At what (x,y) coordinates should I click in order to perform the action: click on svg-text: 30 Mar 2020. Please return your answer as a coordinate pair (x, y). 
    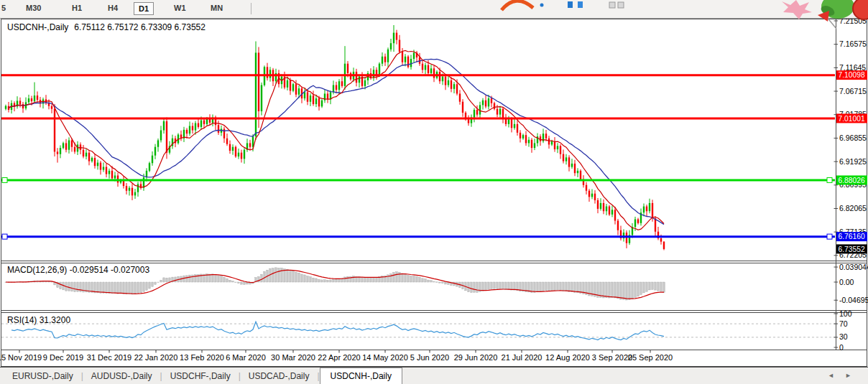
    Looking at the image, I should click on (293, 357).